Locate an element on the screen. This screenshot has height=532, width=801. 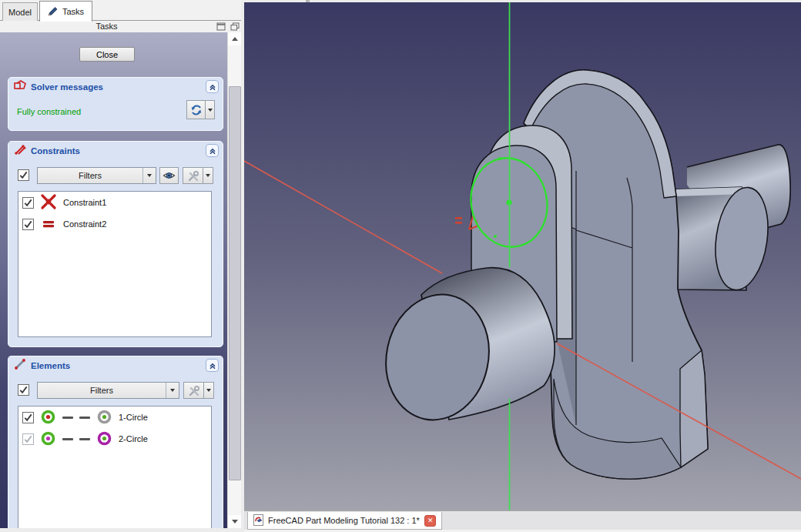
element2-geometry-circle-icon is located at coordinates (105, 439).